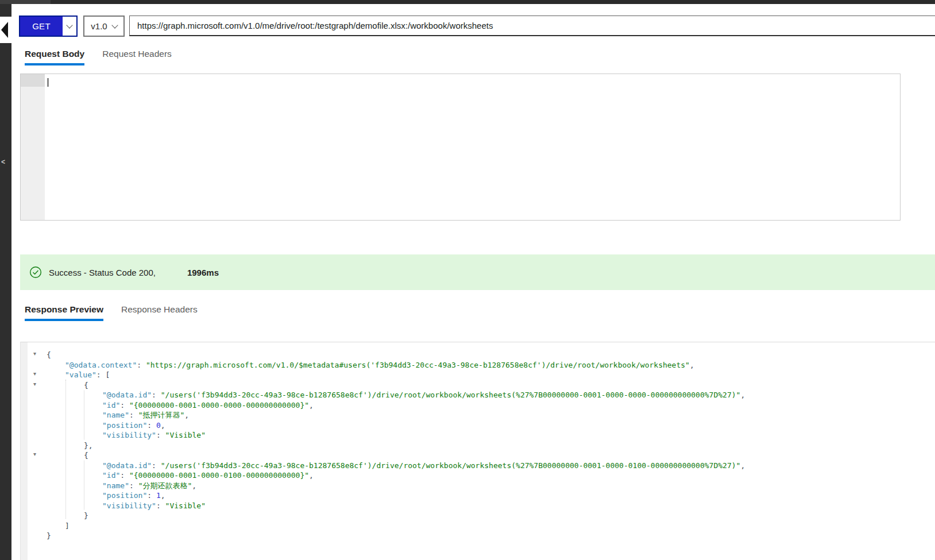  Describe the element at coordinates (481, 415) in the screenshot. I see `json-line: "name": "抵押计算器",` at that location.